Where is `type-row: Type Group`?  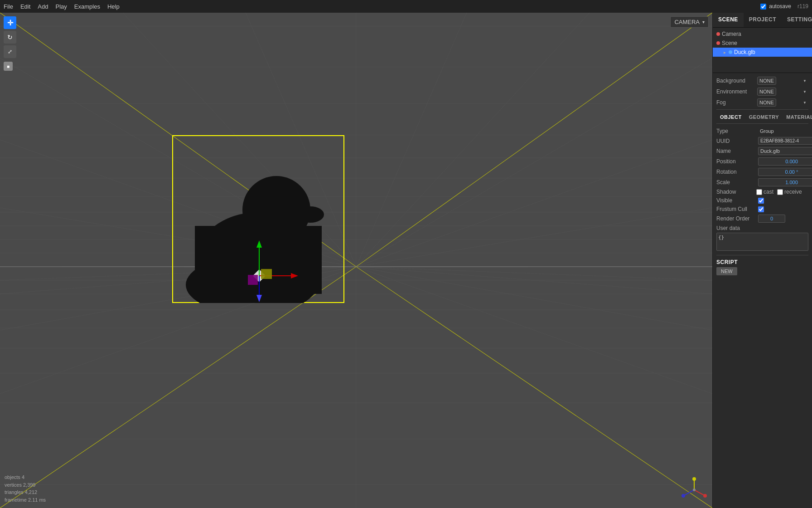 type-row: Type Group is located at coordinates (762, 131).